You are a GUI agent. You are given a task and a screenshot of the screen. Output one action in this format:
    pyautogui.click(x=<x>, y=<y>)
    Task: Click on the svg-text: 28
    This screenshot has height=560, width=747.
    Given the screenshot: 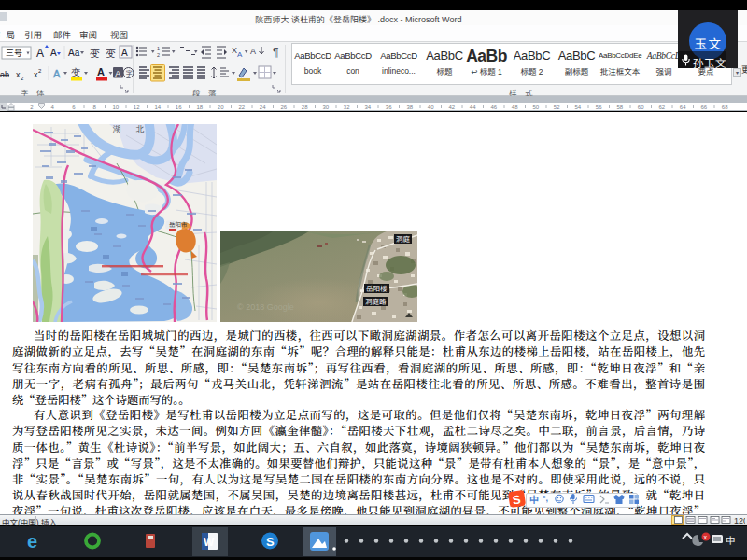 What is the action you would take?
    pyautogui.click(x=304, y=107)
    